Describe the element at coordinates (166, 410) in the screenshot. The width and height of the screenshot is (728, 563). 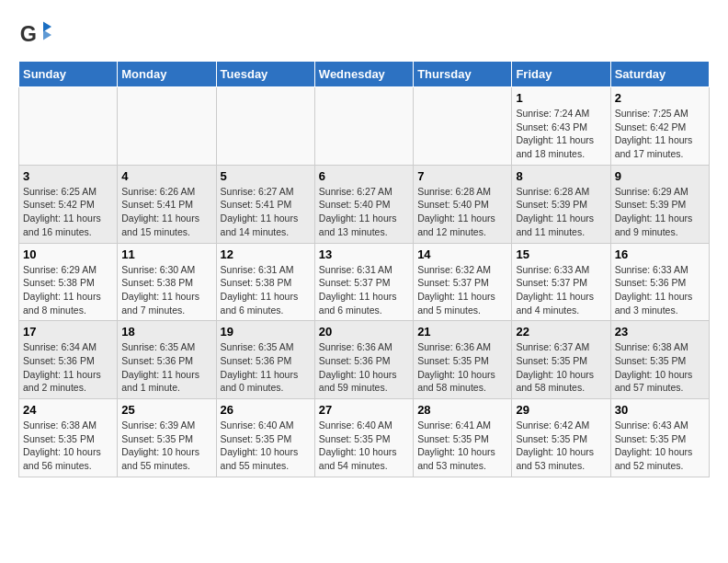
I see `day-number: 25` at that location.